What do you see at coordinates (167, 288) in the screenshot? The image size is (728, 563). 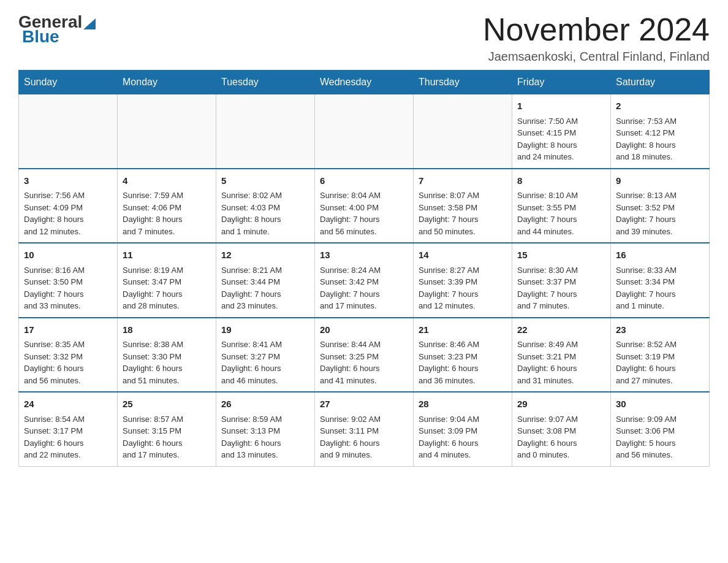 I see `day-info: Sunrise: 8:19 AM Sunset: 3:47 PM Dayligh…` at bounding box center [167, 288].